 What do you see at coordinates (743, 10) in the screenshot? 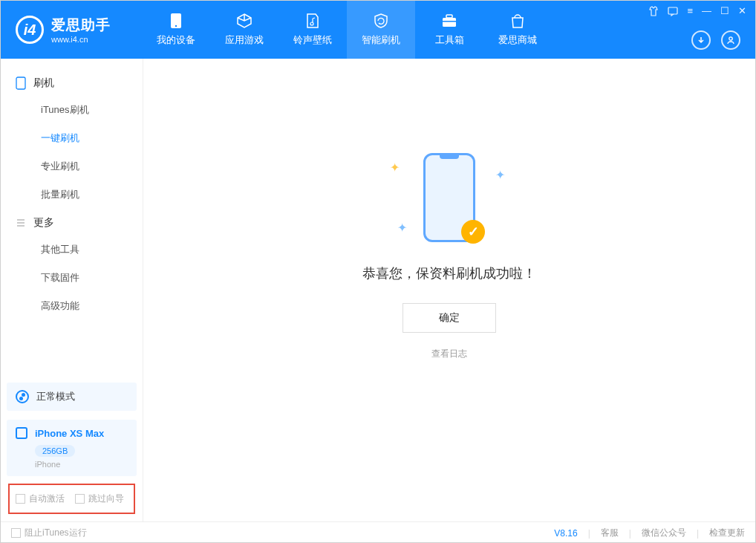
I see `close-icon: ✕` at bounding box center [743, 10].